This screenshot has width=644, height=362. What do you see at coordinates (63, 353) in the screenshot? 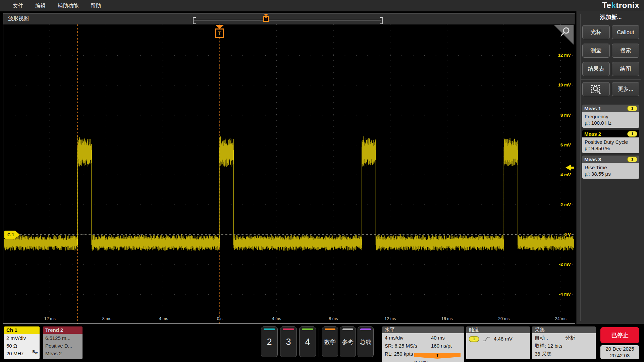
I see `trend2-source: Meas 2` at bounding box center [63, 353].